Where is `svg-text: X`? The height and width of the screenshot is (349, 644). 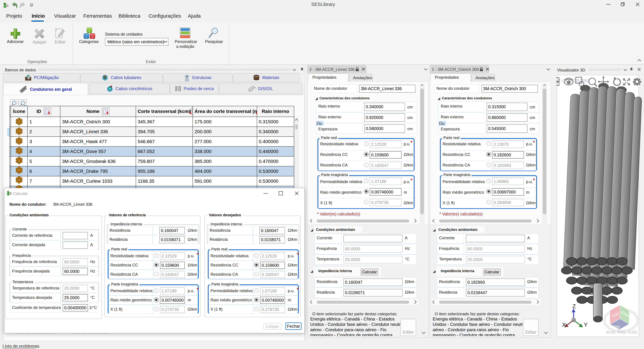 svg-text: X is located at coordinates (564, 325).